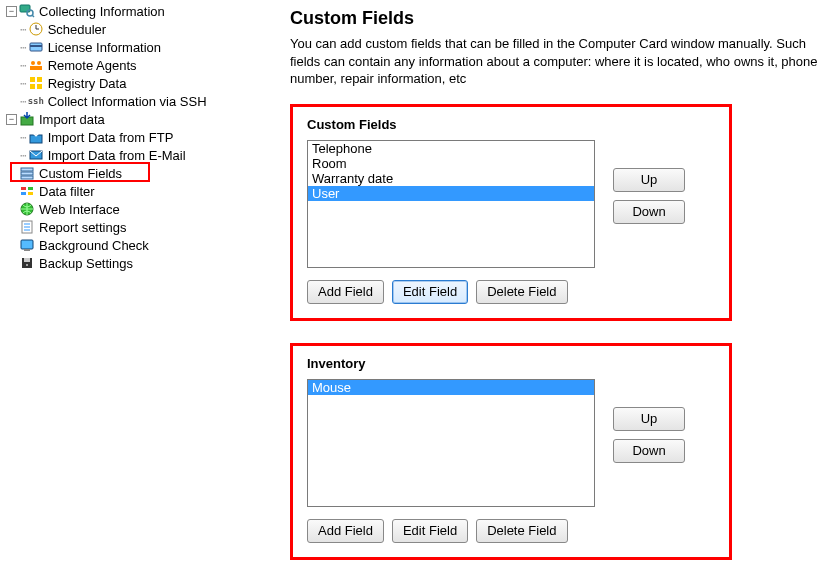  I want to click on import-icon, so click(27, 119).